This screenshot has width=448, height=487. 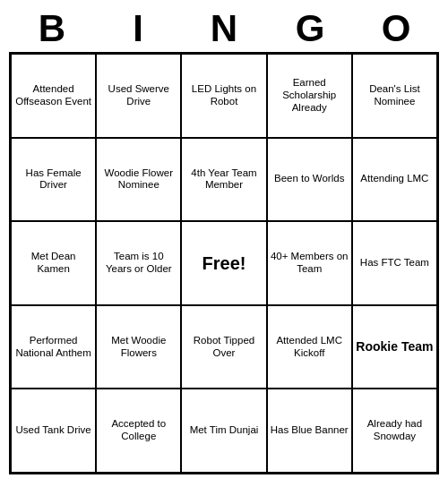 What do you see at coordinates (138, 96) in the screenshot?
I see `bingo-cell-1: Used Swerve Drive` at bounding box center [138, 96].